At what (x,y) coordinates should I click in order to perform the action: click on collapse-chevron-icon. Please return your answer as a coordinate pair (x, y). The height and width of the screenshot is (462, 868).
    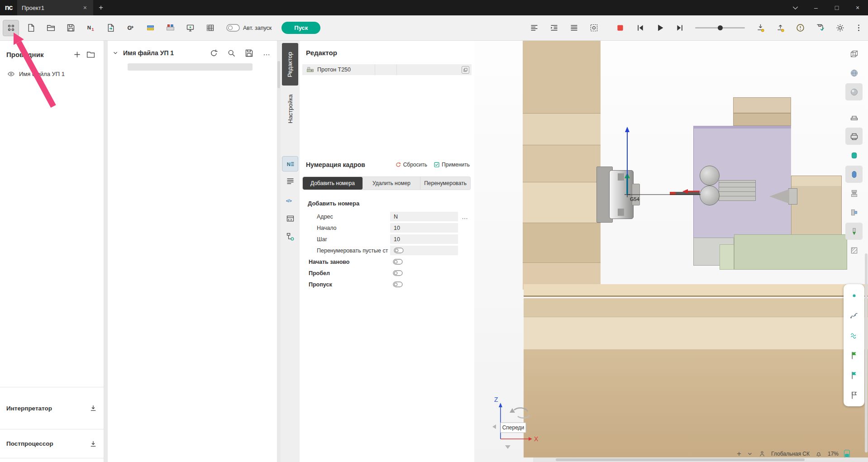
    Looking at the image, I should click on (115, 53).